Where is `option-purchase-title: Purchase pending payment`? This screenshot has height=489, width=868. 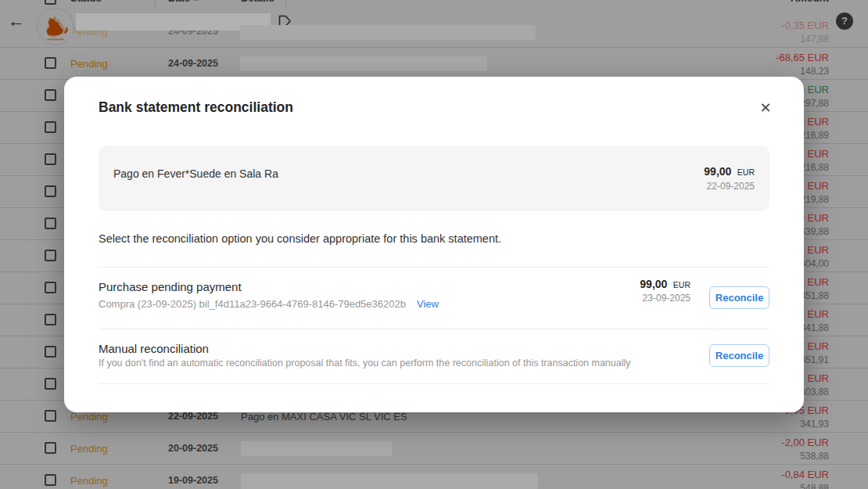
option-purchase-title: Purchase pending payment is located at coordinates (170, 286).